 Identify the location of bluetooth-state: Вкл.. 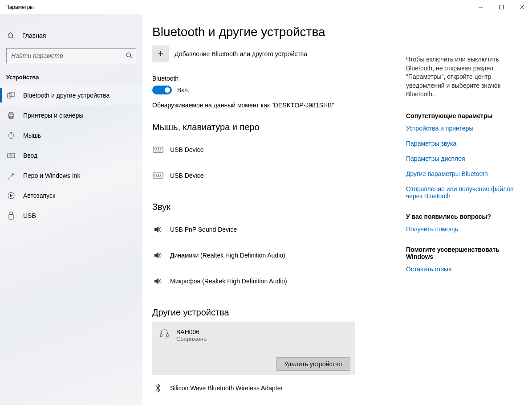
(183, 90).